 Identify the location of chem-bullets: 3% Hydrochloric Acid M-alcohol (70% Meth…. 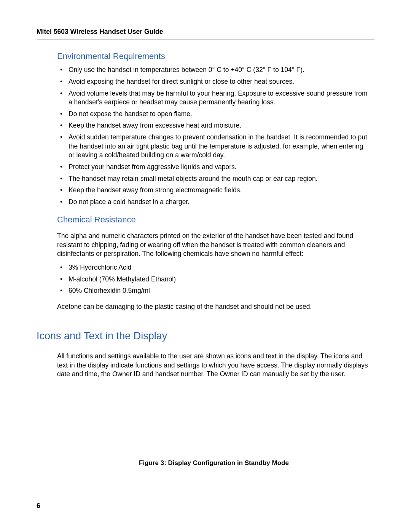
(214, 280).